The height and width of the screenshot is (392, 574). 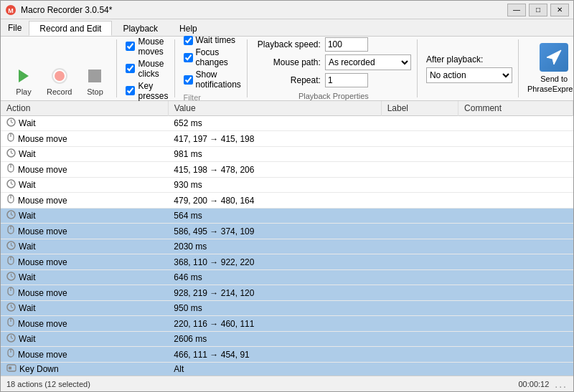 What do you see at coordinates (23, 92) in the screenshot?
I see `play-label: Play` at bounding box center [23, 92].